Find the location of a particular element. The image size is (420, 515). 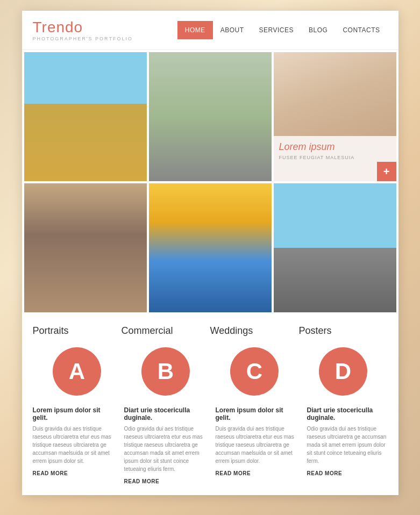

nav-services: SERVICES is located at coordinates (276, 30).